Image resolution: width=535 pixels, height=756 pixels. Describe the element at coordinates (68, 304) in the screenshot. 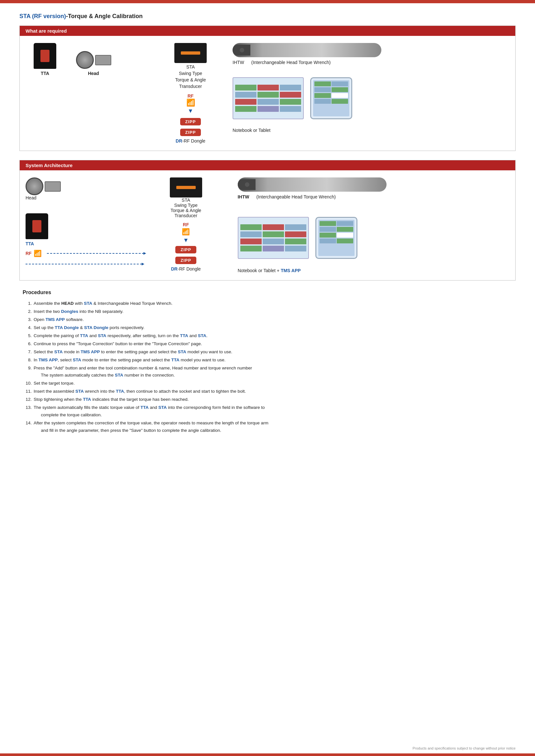

I see `step-1-head: HEAD` at that location.